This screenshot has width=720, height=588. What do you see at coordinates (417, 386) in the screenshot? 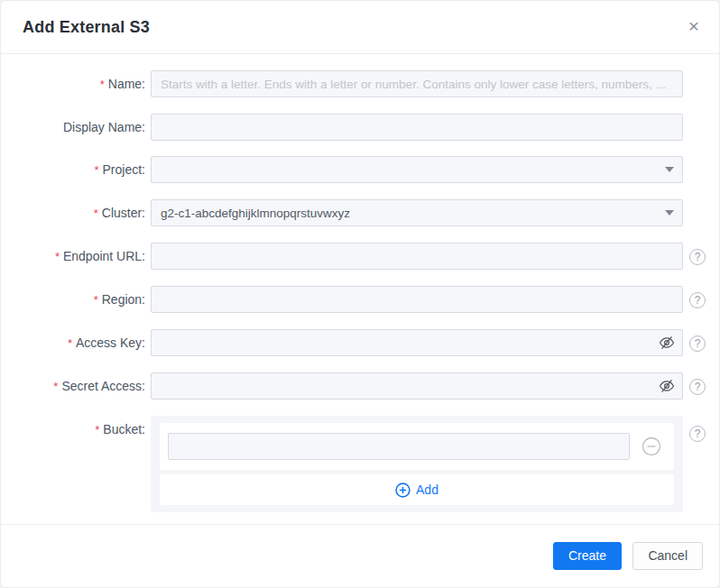
I see `secret-access-input` at bounding box center [417, 386].